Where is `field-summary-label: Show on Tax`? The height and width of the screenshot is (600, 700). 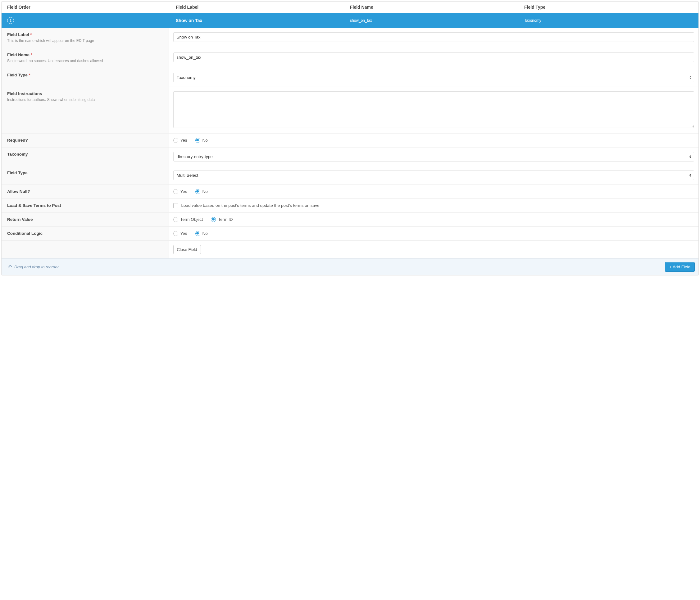
field-summary-label: Show on Tax is located at coordinates (263, 20).